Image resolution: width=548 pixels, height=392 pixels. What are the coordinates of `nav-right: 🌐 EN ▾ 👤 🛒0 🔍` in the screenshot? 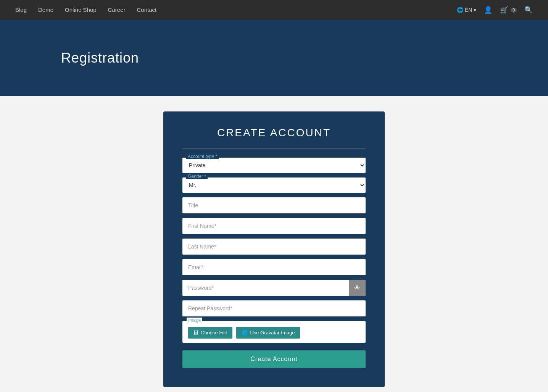 It's located at (495, 10).